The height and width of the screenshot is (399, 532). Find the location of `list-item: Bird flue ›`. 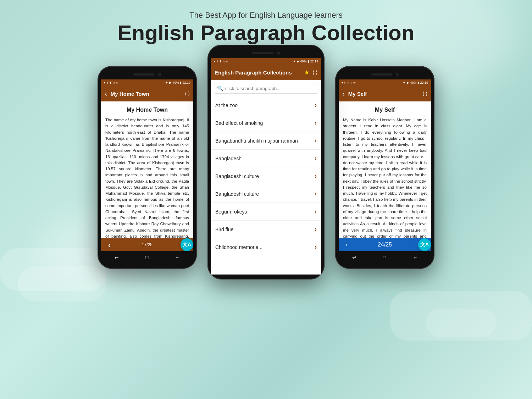

list-item: Bird flue › is located at coordinates (266, 229).